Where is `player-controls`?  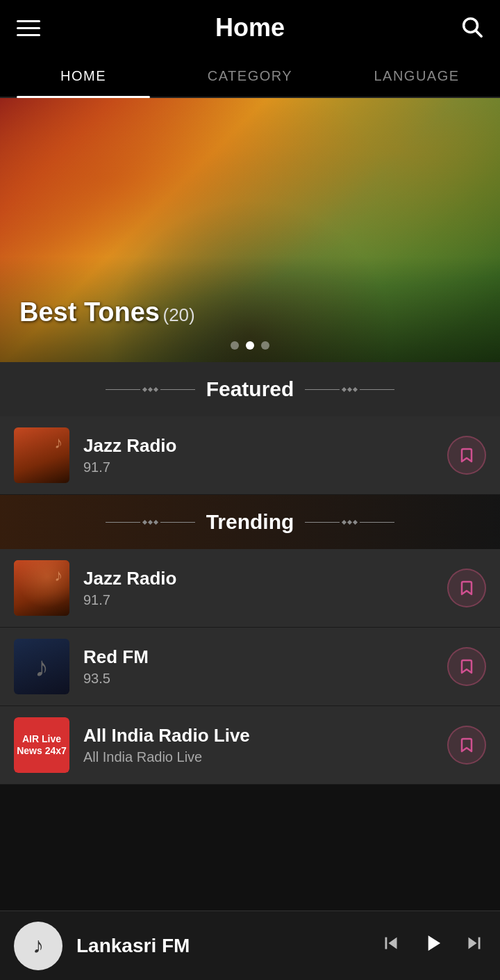 player-controls is located at coordinates (433, 946).